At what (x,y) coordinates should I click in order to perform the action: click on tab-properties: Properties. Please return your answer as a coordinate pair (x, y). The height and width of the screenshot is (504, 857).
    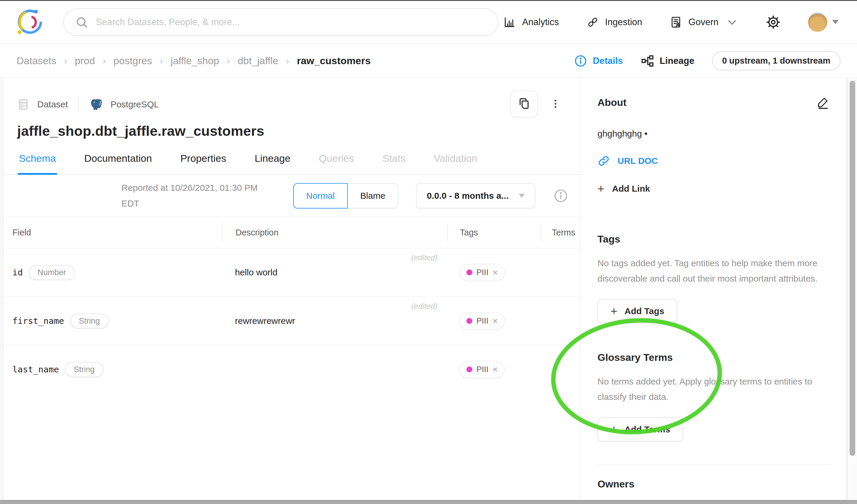
    Looking at the image, I should click on (203, 163).